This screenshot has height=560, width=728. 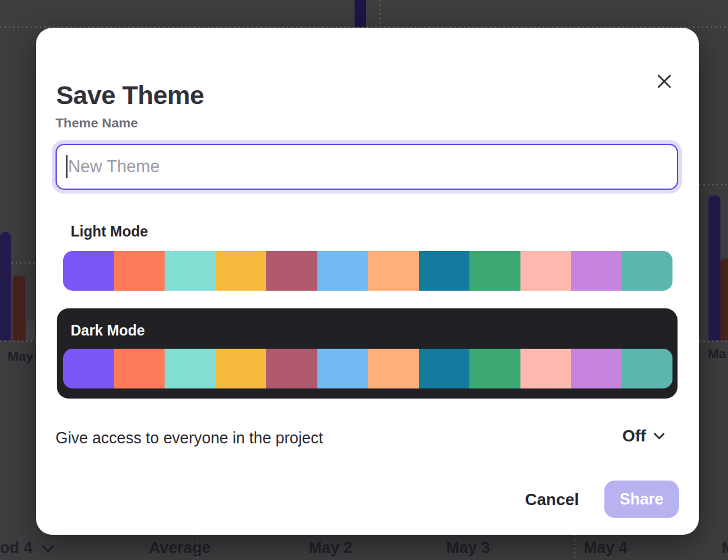 What do you see at coordinates (468, 547) in the screenshot?
I see `background-axis-label: May 3` at bounding box center [468, 547].